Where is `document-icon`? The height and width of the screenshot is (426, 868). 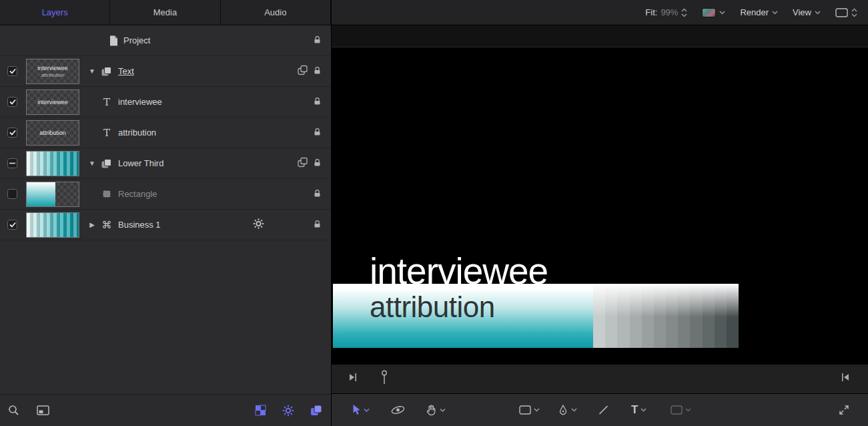 document-icon is located at coordinates (113, 41).